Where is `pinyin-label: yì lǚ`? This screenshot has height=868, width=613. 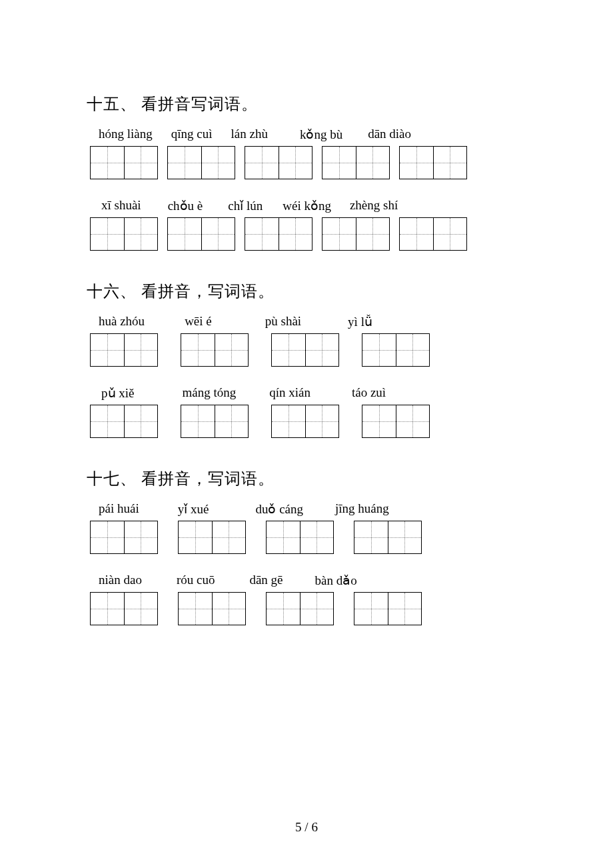
pinyin-label: yì lǚ is located at coordinates (360, 321).